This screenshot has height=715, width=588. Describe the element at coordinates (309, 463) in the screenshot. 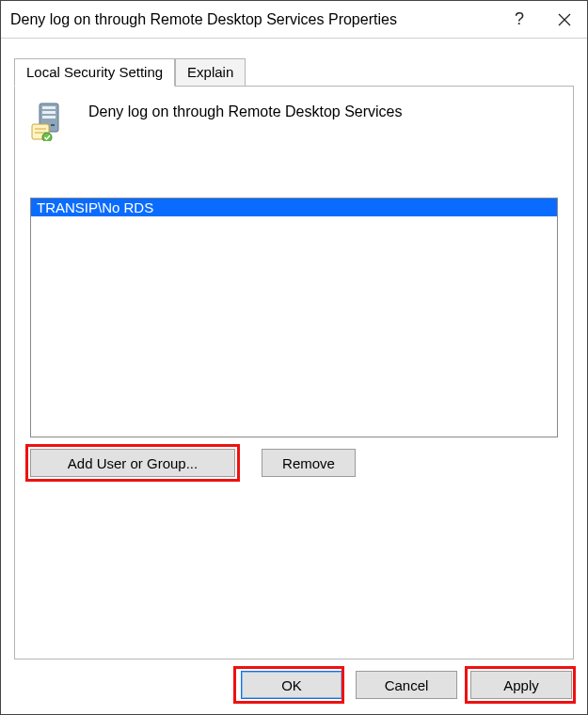

I see `remove-button: Remove` at that location.